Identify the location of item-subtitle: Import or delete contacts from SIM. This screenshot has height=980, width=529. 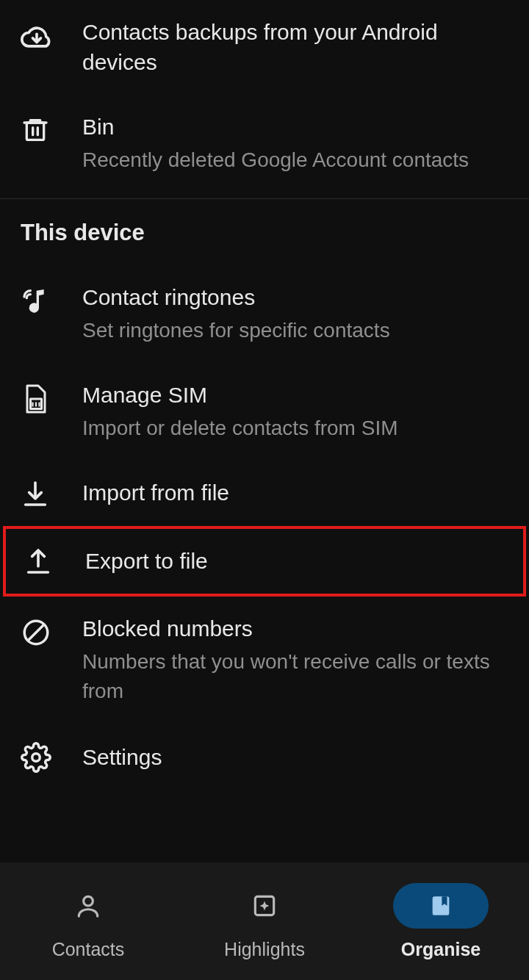
(295, 429).